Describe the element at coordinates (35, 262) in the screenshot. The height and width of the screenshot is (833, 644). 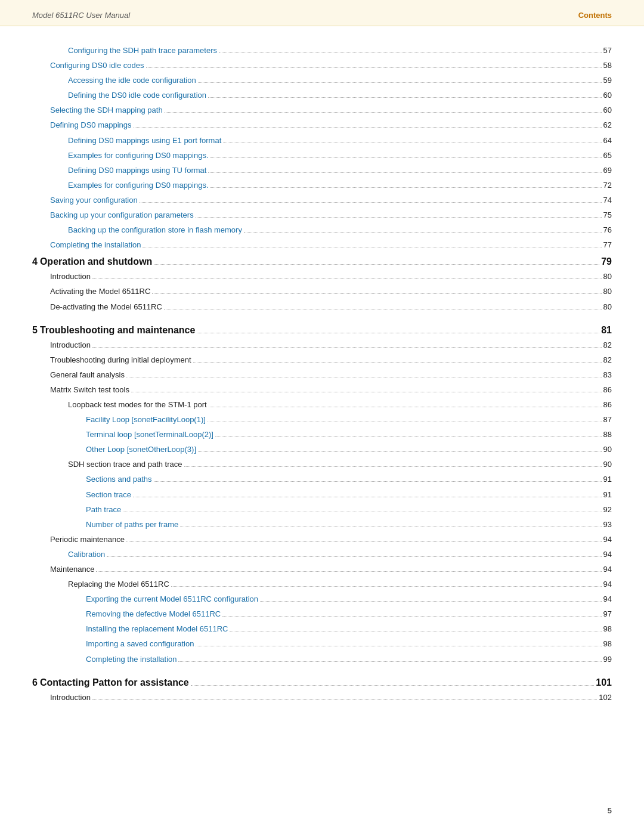
I see `chapter-num: 4` at that location.